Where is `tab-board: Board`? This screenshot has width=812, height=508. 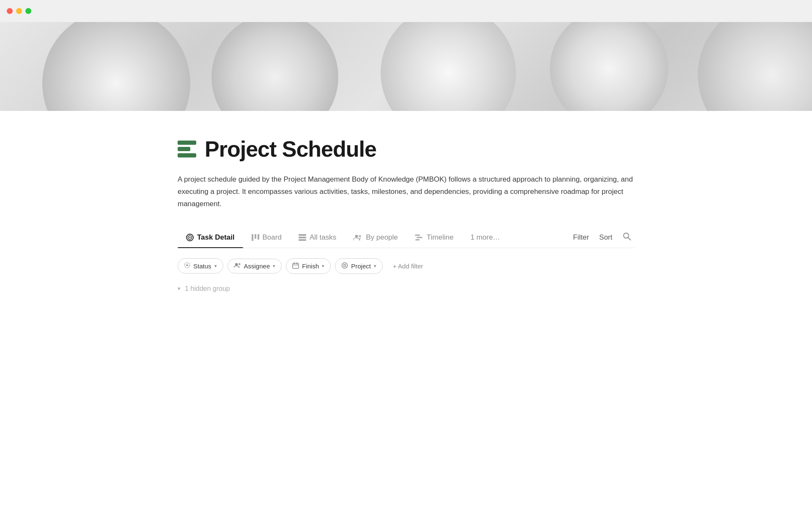
tab-board: Board is located at coordinates (266, 237).